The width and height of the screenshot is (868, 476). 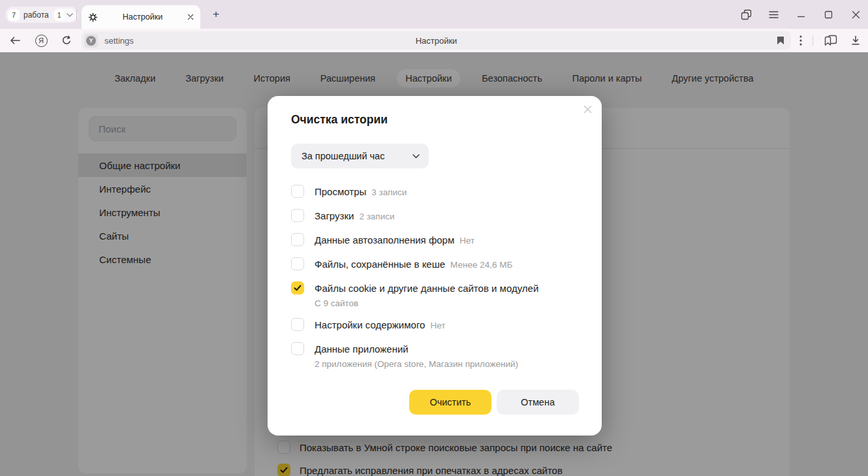 What do you see at coordinates (747, 14) in the screenshot?
I see `tab-panels-icon` at bounding box center [747, 14].